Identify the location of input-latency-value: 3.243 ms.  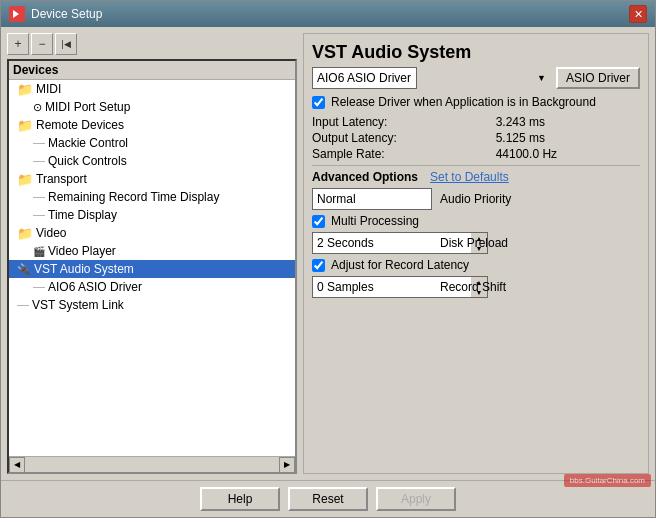
(568, 122).